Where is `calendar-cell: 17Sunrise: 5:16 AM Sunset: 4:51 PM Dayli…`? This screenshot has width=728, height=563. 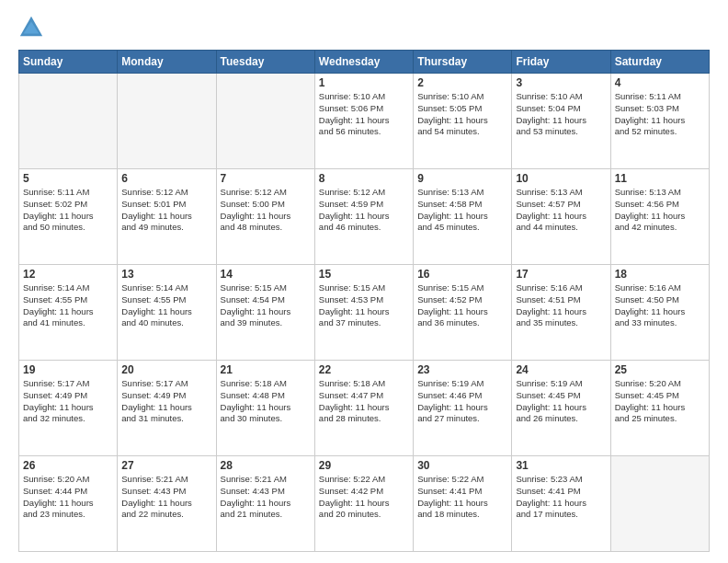 calendar-cell: 17Sunrise: 5:16 AM Sunset: 4:51 PM Dayli… is located at coordinates (561, 313).